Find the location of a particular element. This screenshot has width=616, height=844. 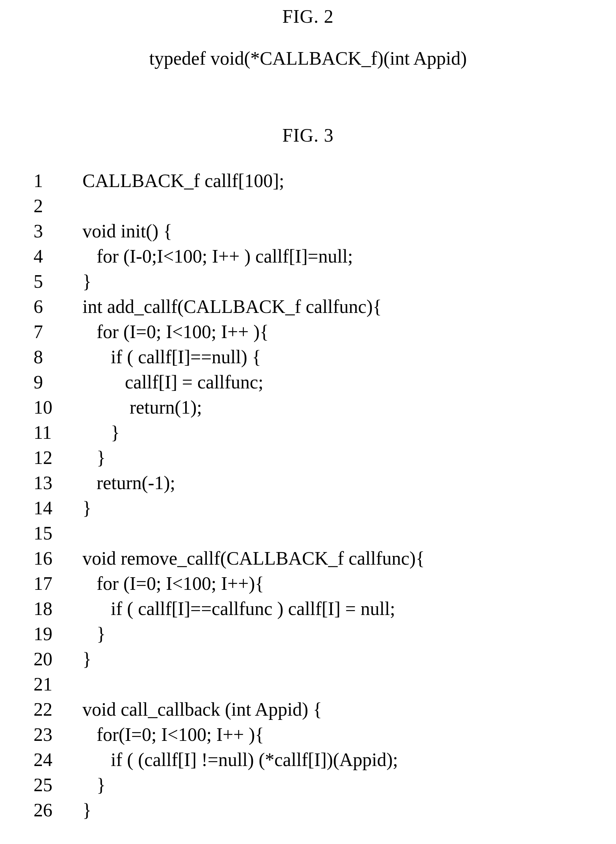

line-number: 3 is located at coordinates (57, 231).